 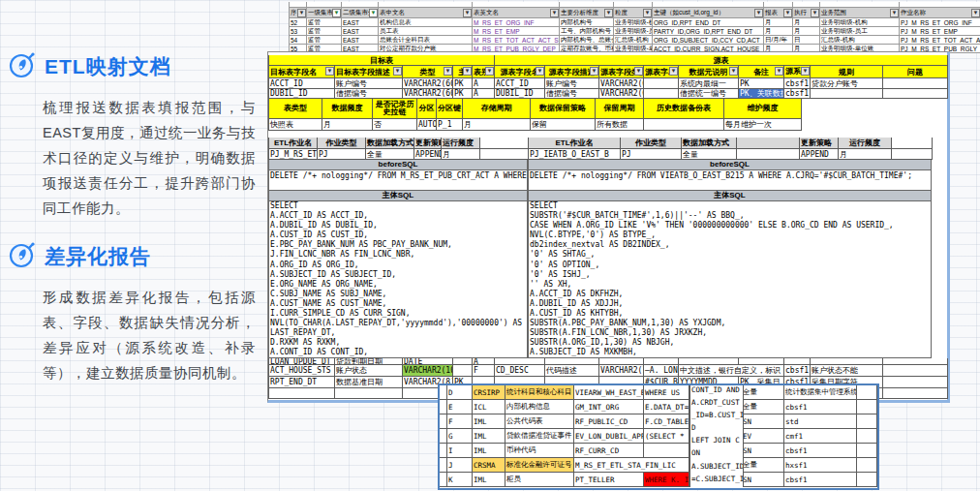 What do you see at coordinates (390, 143) in the screenshot?
I see `header-cell: 数据加载方式` at bounding box center [390, 143].